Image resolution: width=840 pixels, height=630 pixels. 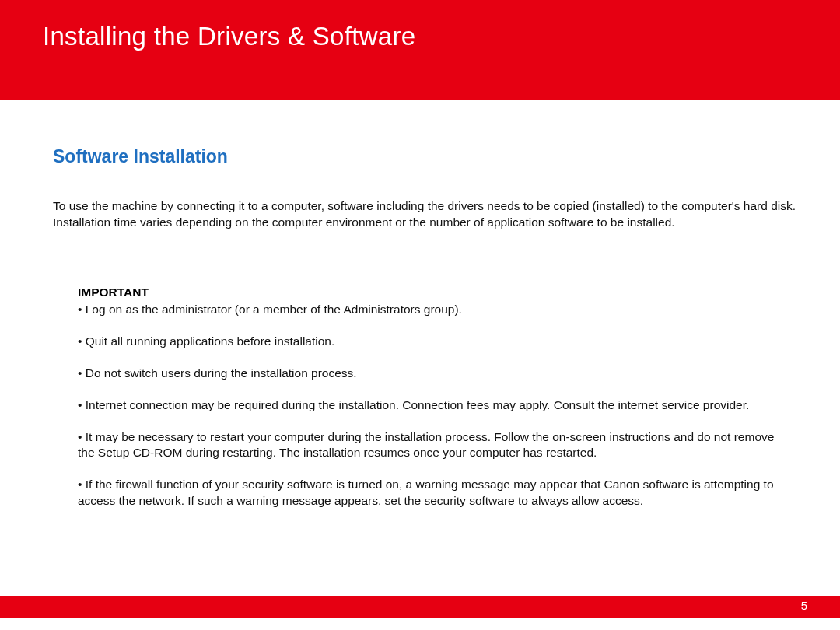 What do you see at coordinates (429, 406) in the screenshot?
I see `bullet-item: • Internet connection may be required du…` at bounding box center [429, 406].